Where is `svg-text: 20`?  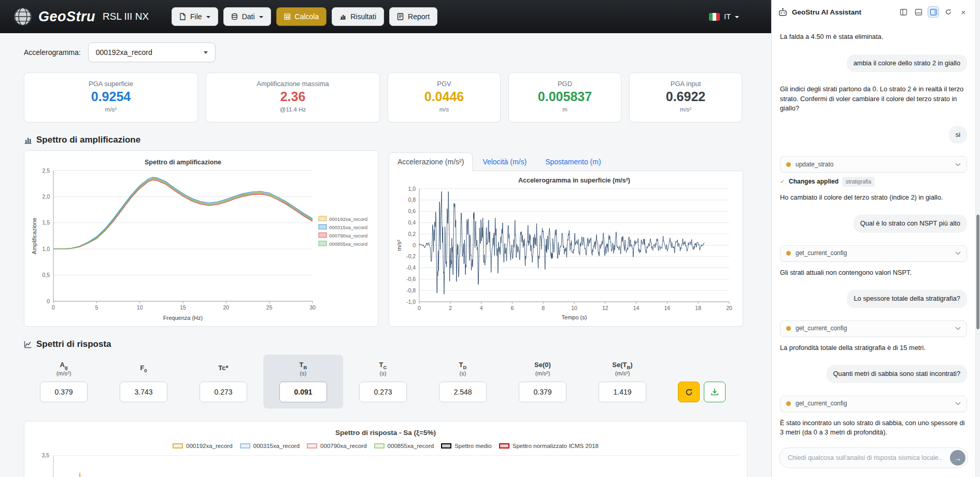 svg-text: 20 is located at coordinates (226, 307).